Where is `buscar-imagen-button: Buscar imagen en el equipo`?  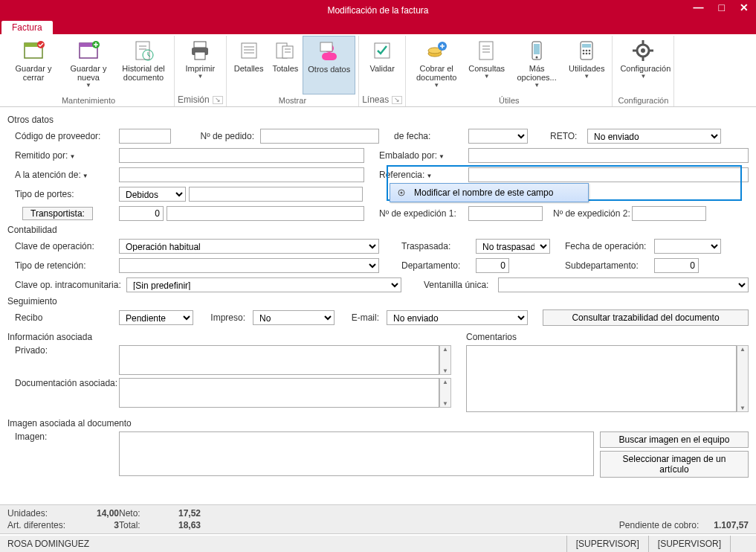 buscar-imagen-button: Buscar imagen en el equipo is located at coordinates (674, 440).